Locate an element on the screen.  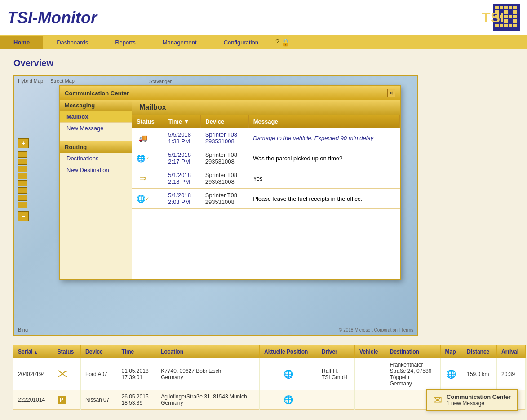
globe-icon: 🌐 is located at coordinates (288, 374).